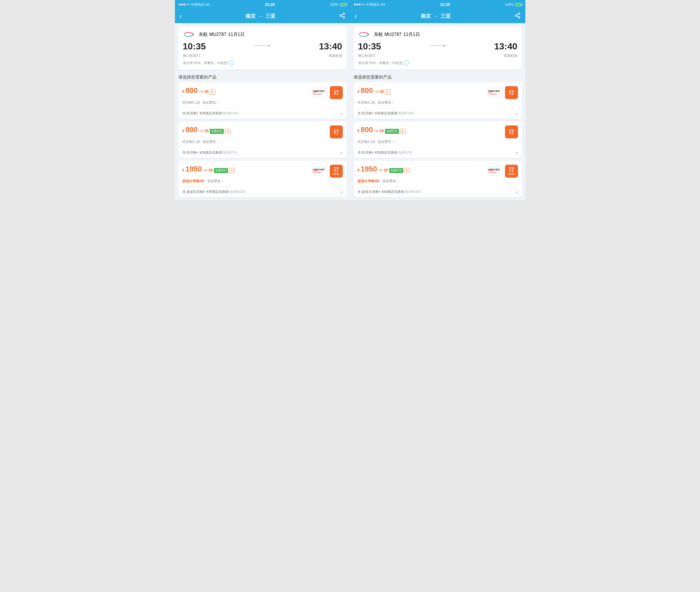 The image size is (700, 592). I want to click on price-main-1r: 800, so click(367, 91).